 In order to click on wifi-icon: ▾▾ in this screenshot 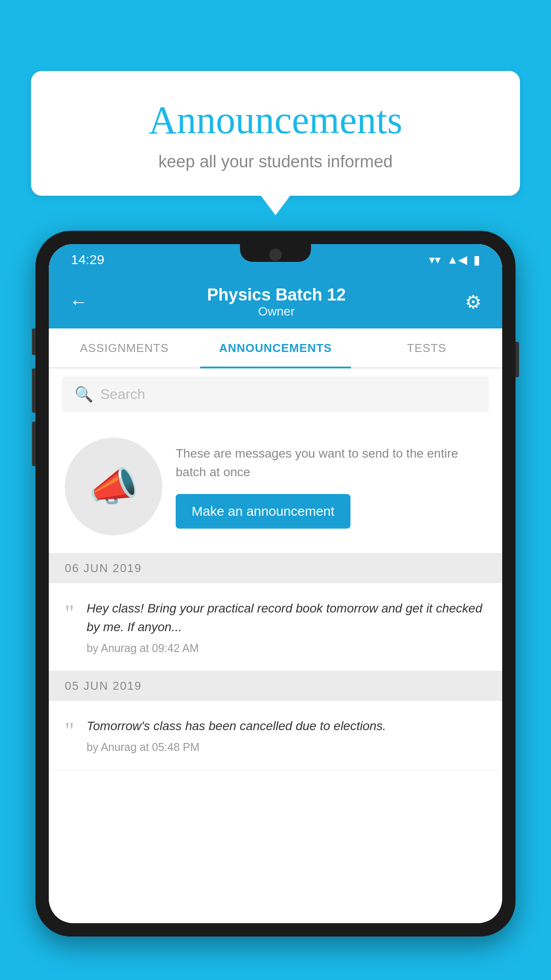, I will do `click(435, 260)`.